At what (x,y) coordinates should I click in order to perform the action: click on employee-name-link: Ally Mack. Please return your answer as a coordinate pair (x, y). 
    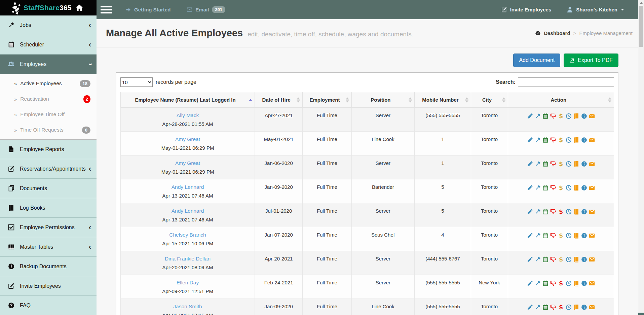
    Looking at the image, I should click on (188, 115).